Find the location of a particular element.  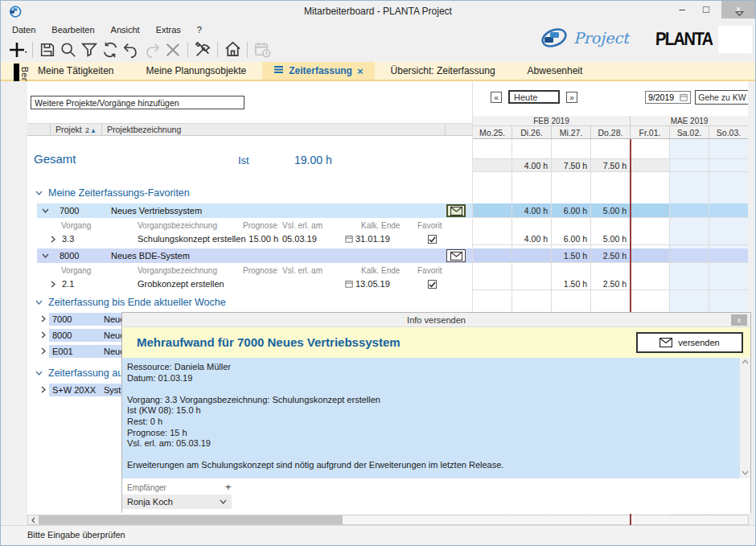

planta-wordmark: PLANTA is located at coordinates (684, 39).